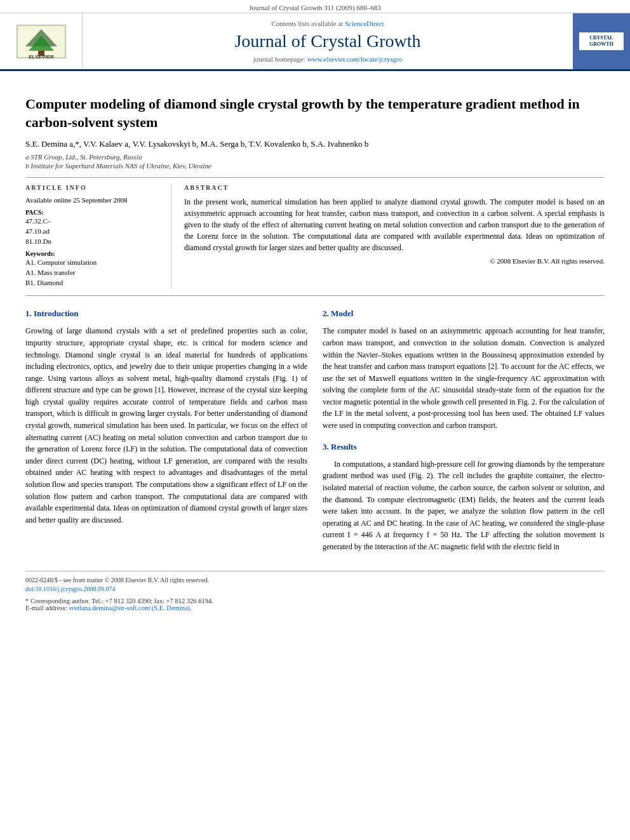  Describe the element at coordinates (328, 41) in the screenshot. I see `journal-title-box: Contents lists available at ScienceDirec…` at that location.